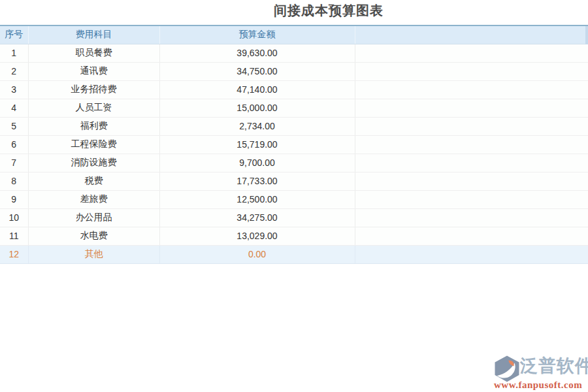 The height and width of the screenshot is (392, 588). What do you see at coordinates (587, 35) in the screenshot?
I see `scrollbar-corner` at bounding box center [587, 35].